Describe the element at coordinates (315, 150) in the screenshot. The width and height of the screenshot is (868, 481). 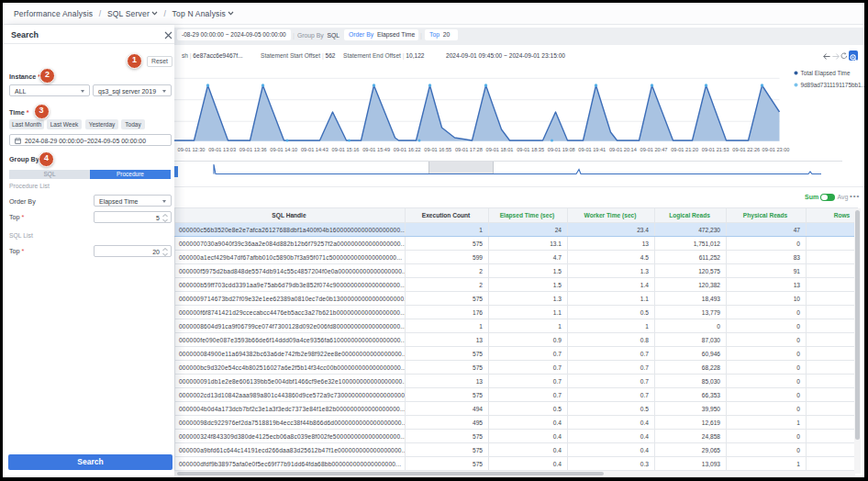
I see `svg-text: 09-01 14:43` at that location.